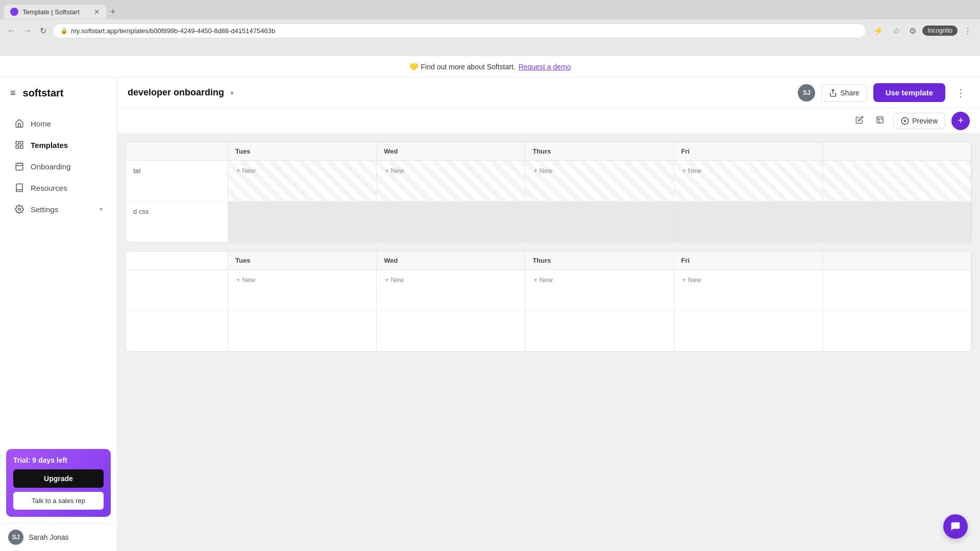 Image resolution: width=980 pixels, height=551 pixels. I want to click on cal-cell2-1-3: + New, so click(599, 290).